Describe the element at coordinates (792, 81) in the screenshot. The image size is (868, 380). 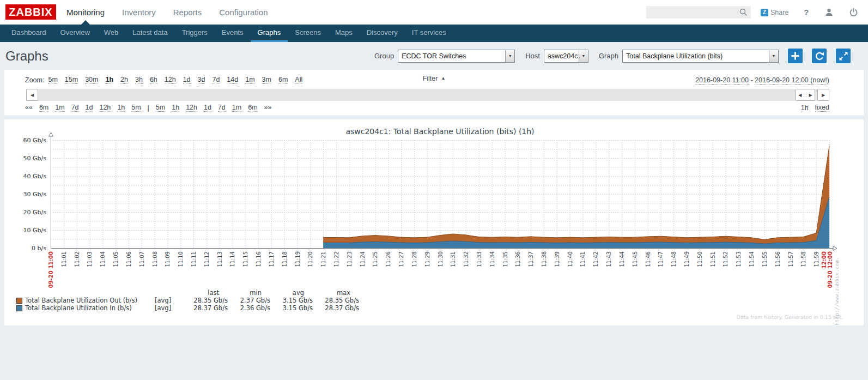
I see `range-end-link: 2016-09-20 12:00 (now!)` at that location.